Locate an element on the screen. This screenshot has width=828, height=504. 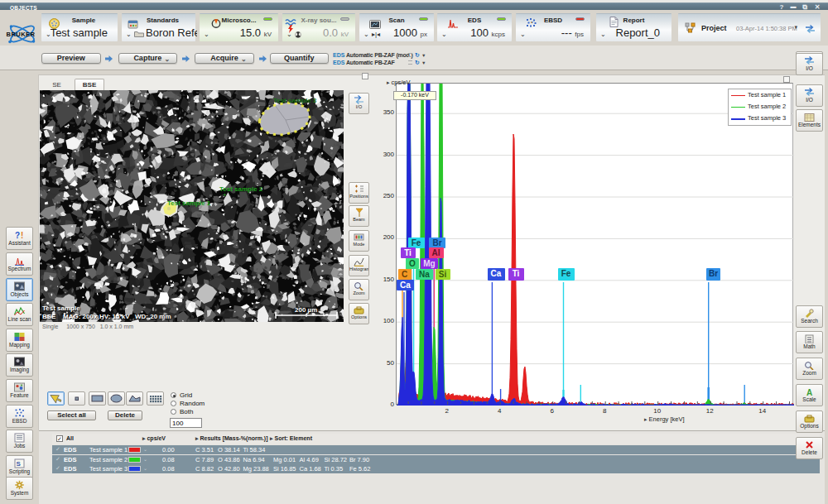
svg-text: Test sample 3 is located at coordinates (295, 101).